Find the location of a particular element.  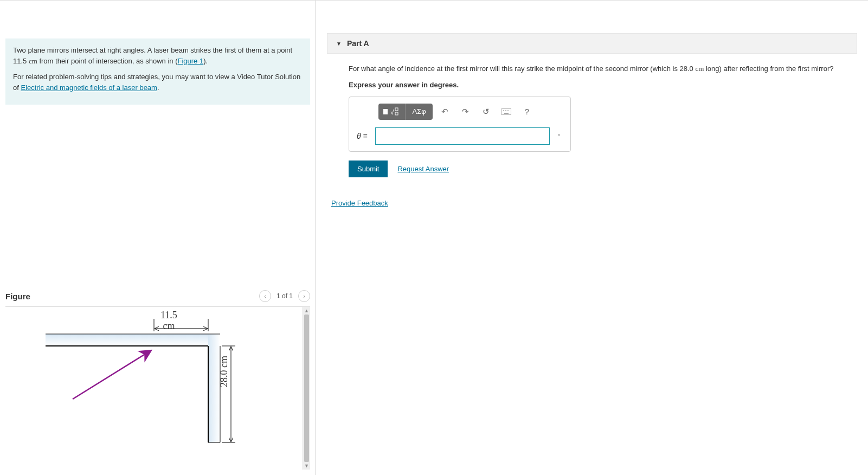

problem-statement: Two plane mirrors intersect at right ang… is located at coordinates (158, 72).